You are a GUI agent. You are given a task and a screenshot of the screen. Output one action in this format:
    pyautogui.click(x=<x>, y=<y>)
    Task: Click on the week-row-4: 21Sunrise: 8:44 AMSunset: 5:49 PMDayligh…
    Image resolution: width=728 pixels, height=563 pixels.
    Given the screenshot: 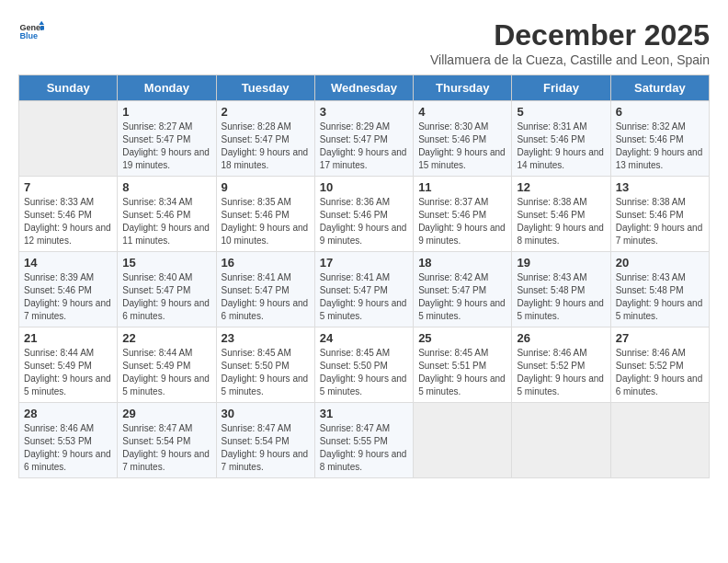 What is the action you would take?
    pyautogui.click(x=364, y=365)
    